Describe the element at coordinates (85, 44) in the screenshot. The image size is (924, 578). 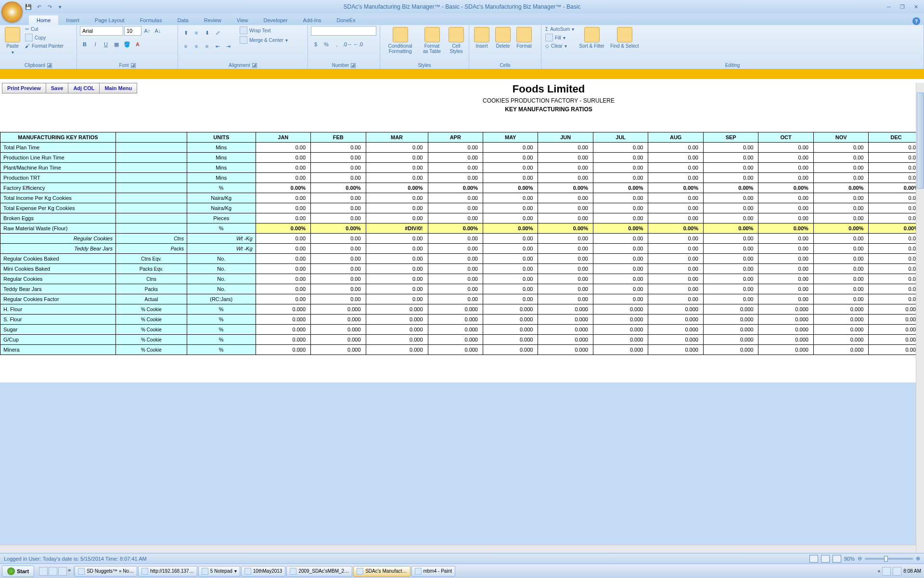
I see `bold-button: B` at that location.